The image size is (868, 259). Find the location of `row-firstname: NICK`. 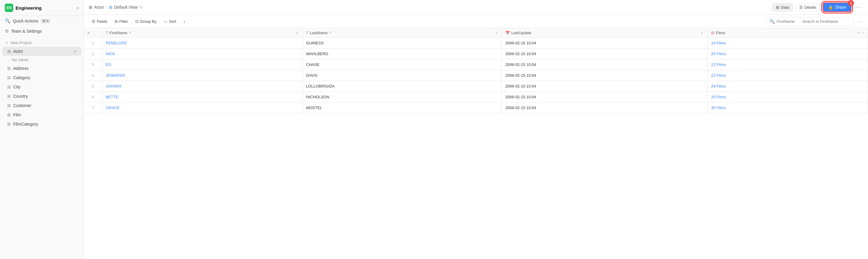

row-firstname: NICK is located at coordinates (202, 54).